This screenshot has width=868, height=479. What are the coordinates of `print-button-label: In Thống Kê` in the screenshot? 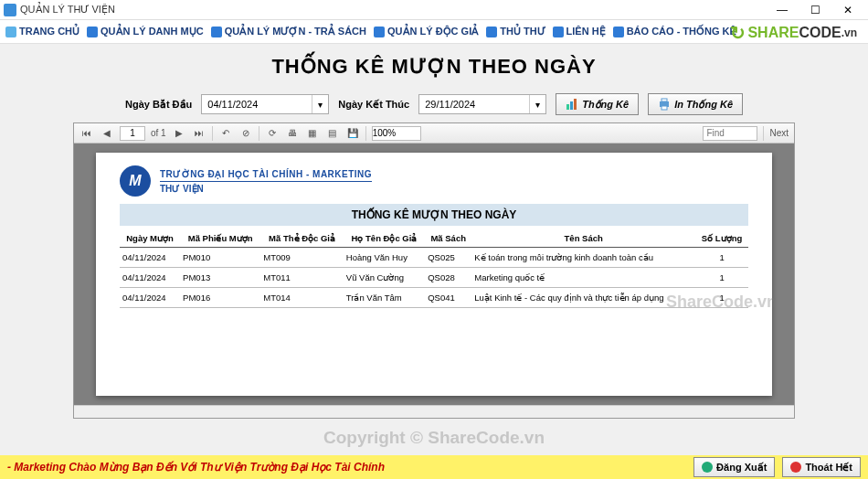 It's located at (704, 104).